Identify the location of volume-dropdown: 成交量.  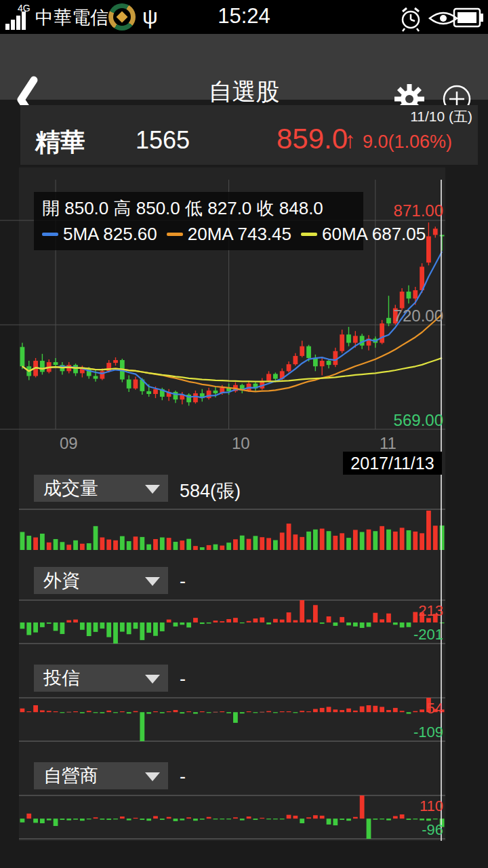
(101, 488).